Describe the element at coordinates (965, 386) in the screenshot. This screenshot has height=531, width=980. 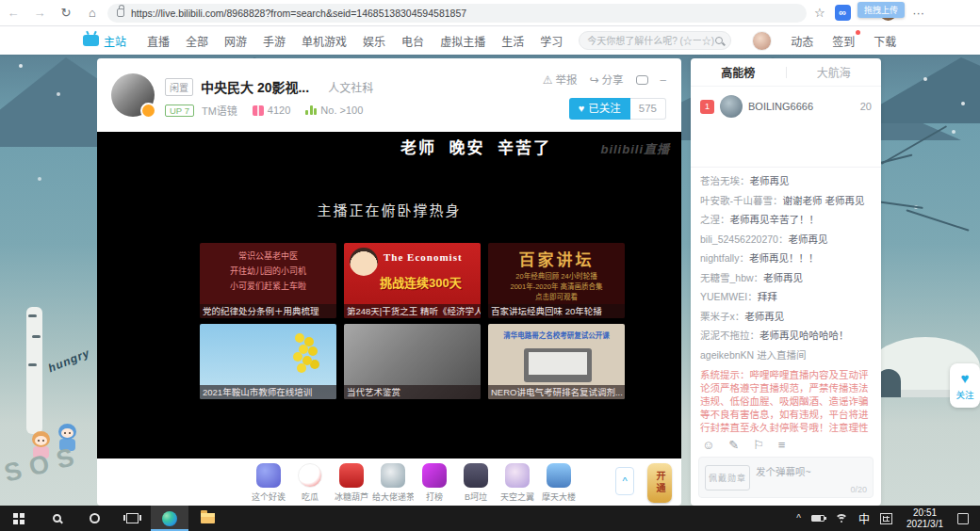
I see `follow-float-button: ♥ 关注` at that location.